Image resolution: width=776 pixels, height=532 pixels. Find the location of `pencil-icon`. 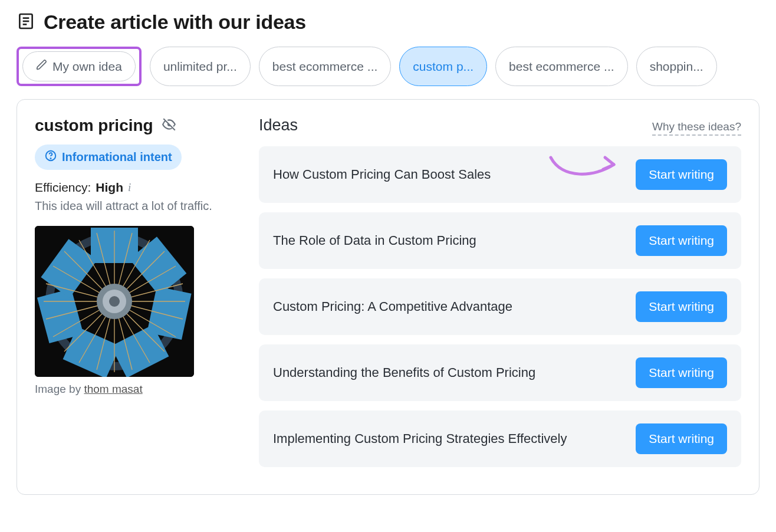

pencil-icon is located at coordinates (42, 66).